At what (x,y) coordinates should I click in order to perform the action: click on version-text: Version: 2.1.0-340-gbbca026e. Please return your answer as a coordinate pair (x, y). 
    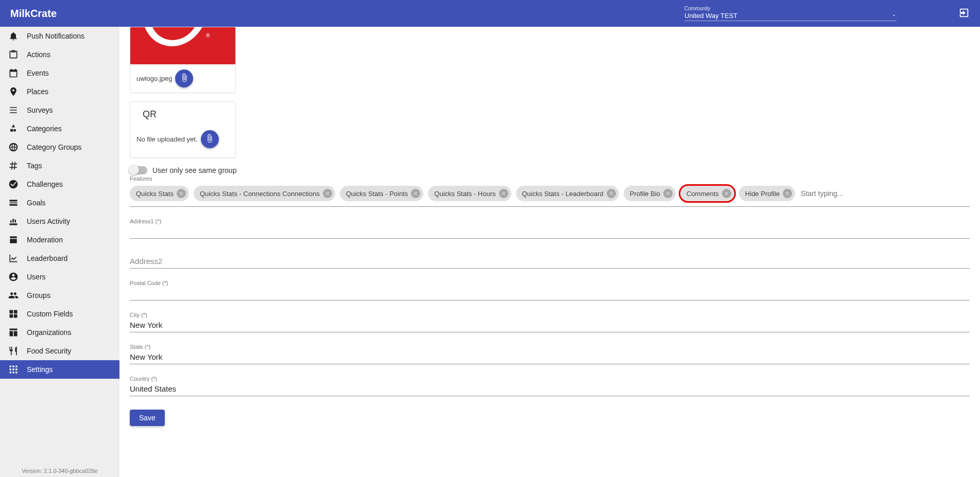
    Looking at the image, I should click on (60, 471).